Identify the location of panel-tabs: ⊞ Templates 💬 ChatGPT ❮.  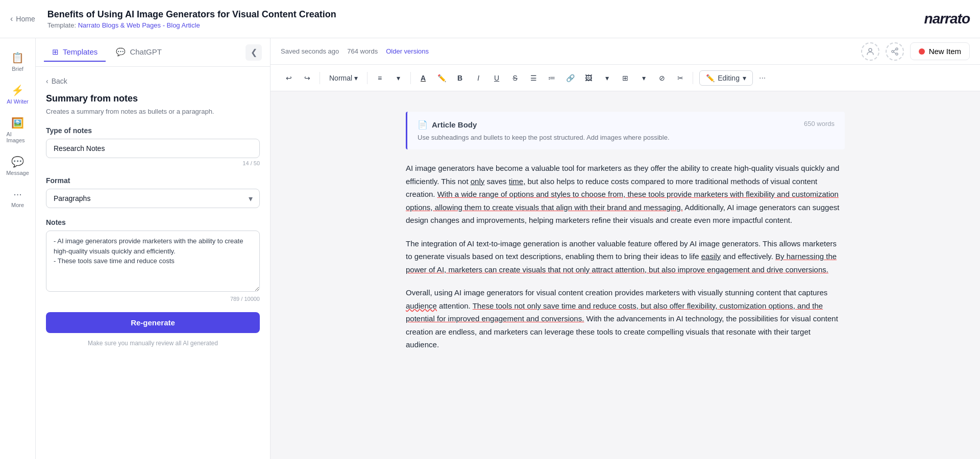
(153, 53).